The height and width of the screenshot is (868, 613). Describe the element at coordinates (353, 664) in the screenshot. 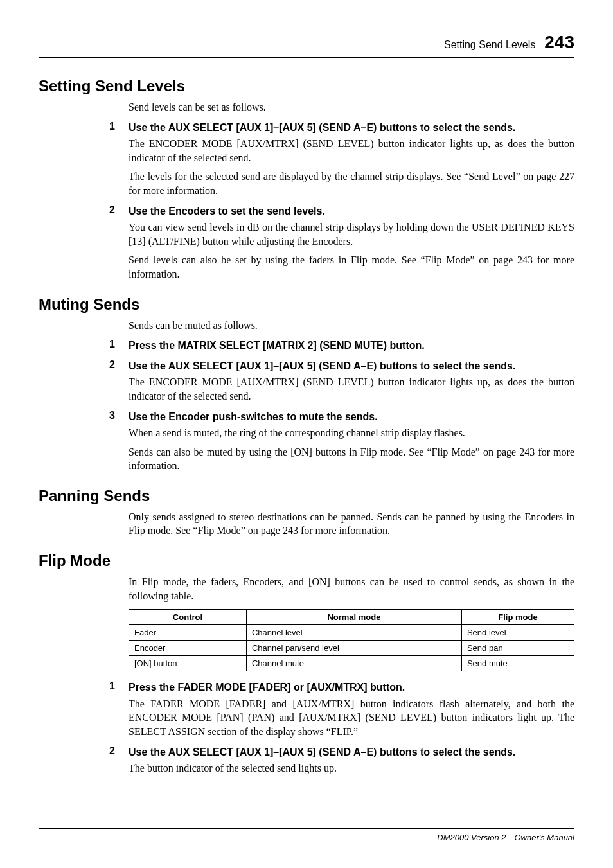

I see `table-cell: Channel mute` at that location.